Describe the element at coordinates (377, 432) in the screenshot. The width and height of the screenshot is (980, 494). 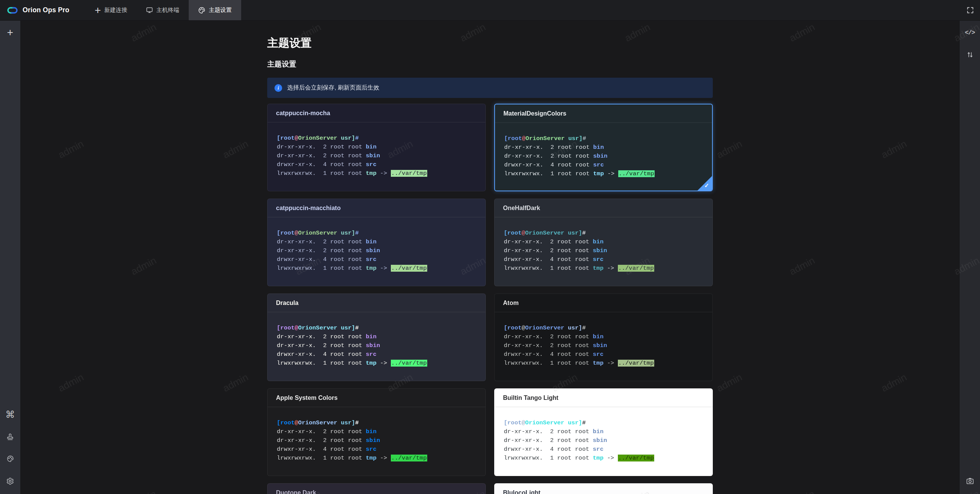
I see `theme-card: Apple System Colors [root@OrionServer us…` at that location.